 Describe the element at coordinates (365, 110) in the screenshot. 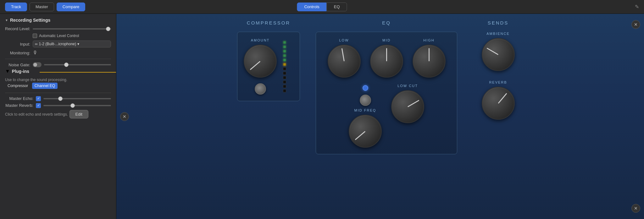

I see `eq-mid-freq-label: MID FREQ` at that location.